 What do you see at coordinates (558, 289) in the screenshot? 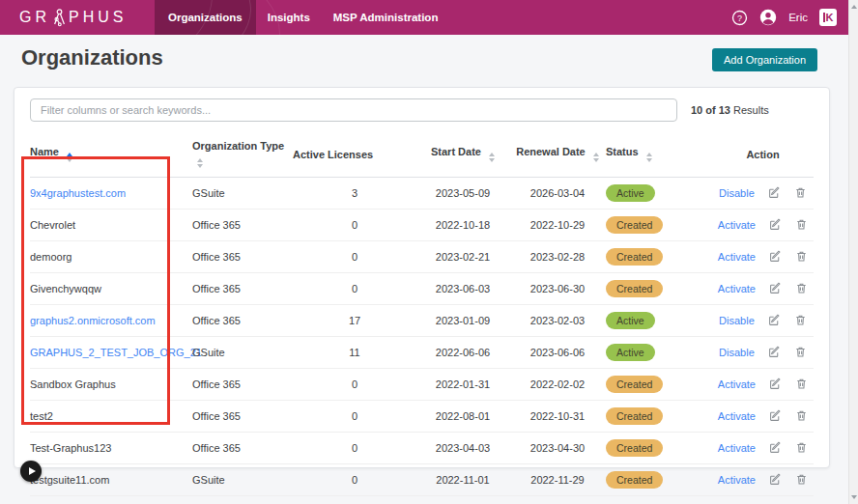
I see `renewal-date-value: 2023-06-30` at bounding box center [558, 289].